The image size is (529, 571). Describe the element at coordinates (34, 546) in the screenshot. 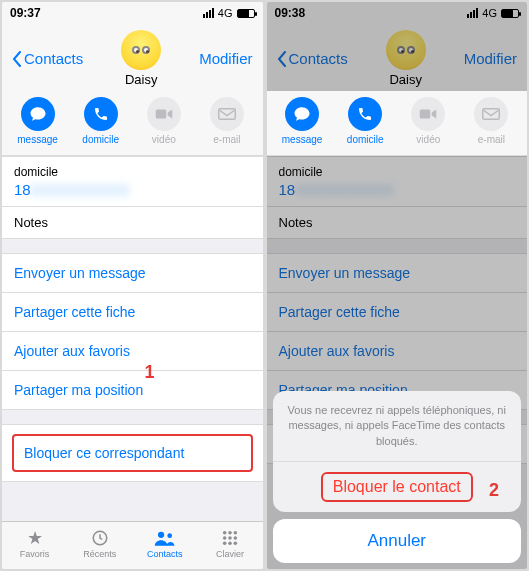

I see `tab-favorites: ★ Favoris` at that location.